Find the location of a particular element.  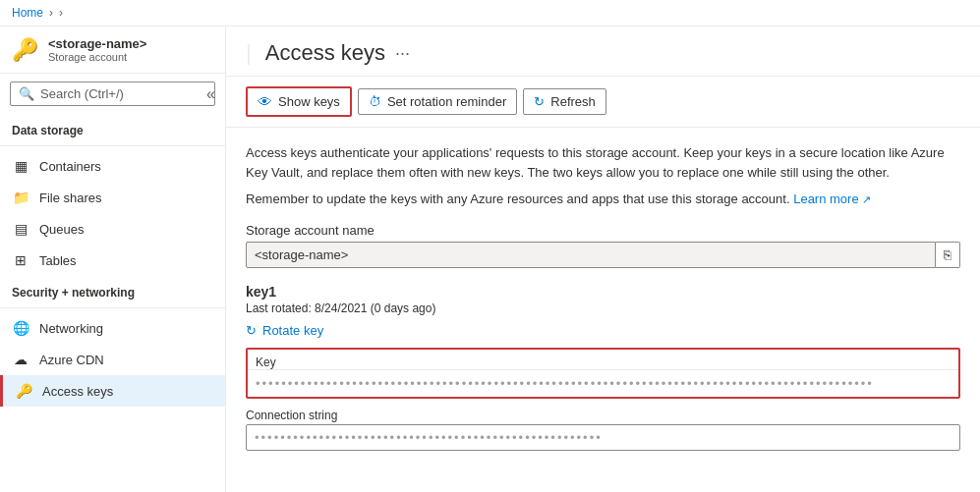

search-row: 🔍 Search (Ctrl+/) « is located at coordinates (112, 94).